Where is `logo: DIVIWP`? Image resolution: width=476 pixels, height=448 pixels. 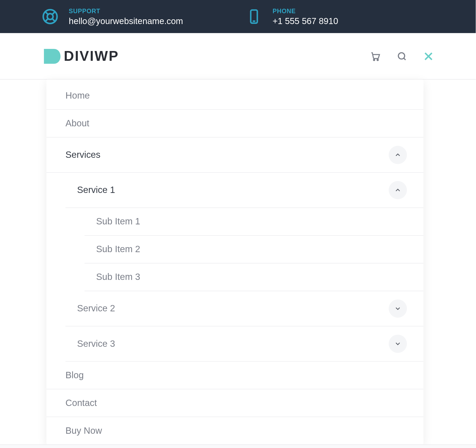
logo: DIVIWP is located at coordinates (80, 56).